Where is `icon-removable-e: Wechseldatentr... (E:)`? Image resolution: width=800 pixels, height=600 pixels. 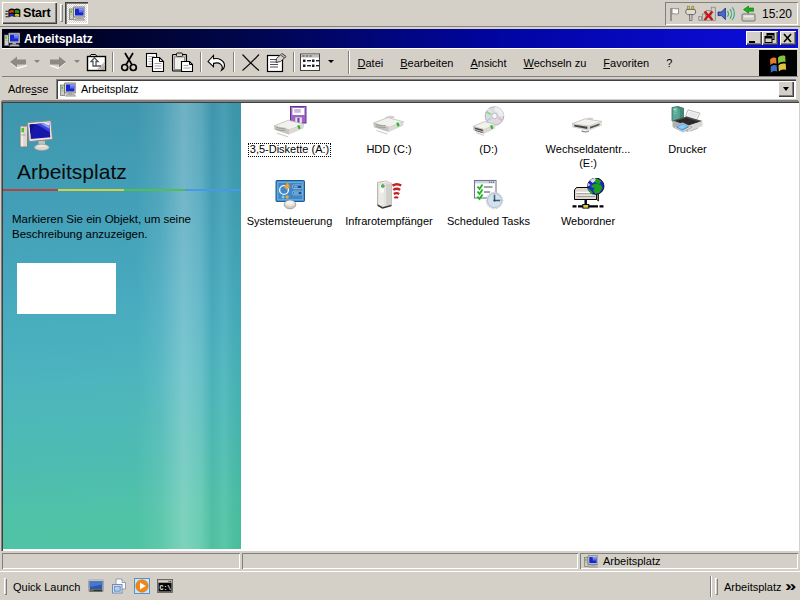
icon-removable-e: Wechseldatentr... (E:) is located at coordinates (588, 138).